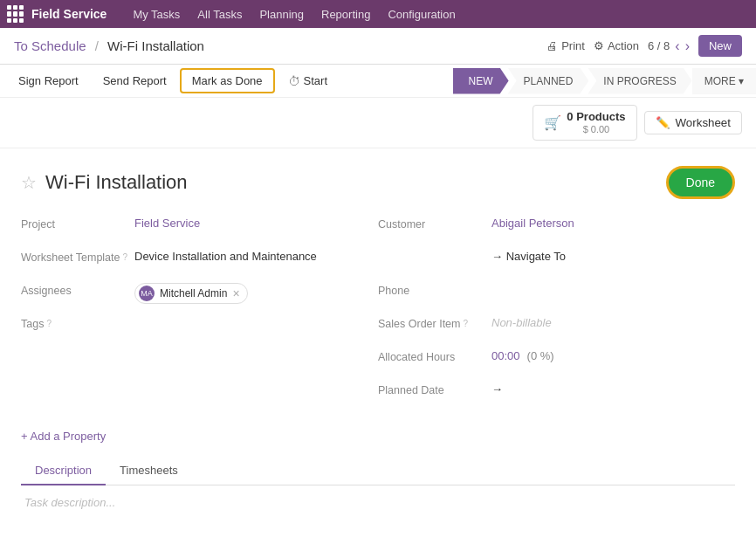 This screenshot has height=537, width=756. What do you see at coordinates (134, 80) in the screenshot?
I see `send-report-button: Send Report` at bounding box center [134, 80].